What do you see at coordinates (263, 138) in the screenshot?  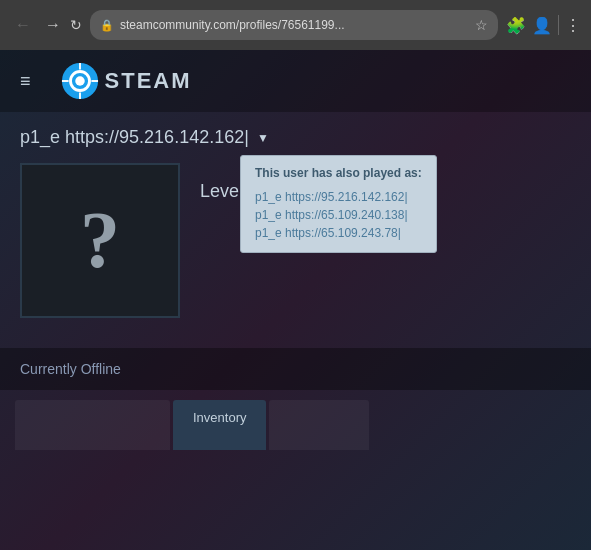 I see `dropdown-arrow-icon: ▼` at bounding box center [263, 138].